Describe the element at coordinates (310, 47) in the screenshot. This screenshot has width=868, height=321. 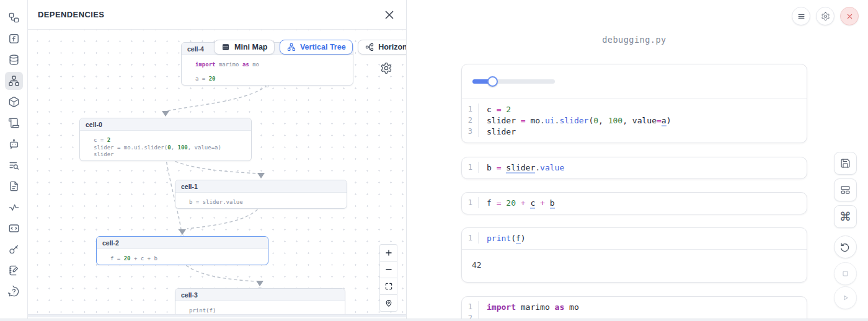
I see `graph-view-toolbar: Mini Map Vertical Tree Horizontal Tree` at that location.